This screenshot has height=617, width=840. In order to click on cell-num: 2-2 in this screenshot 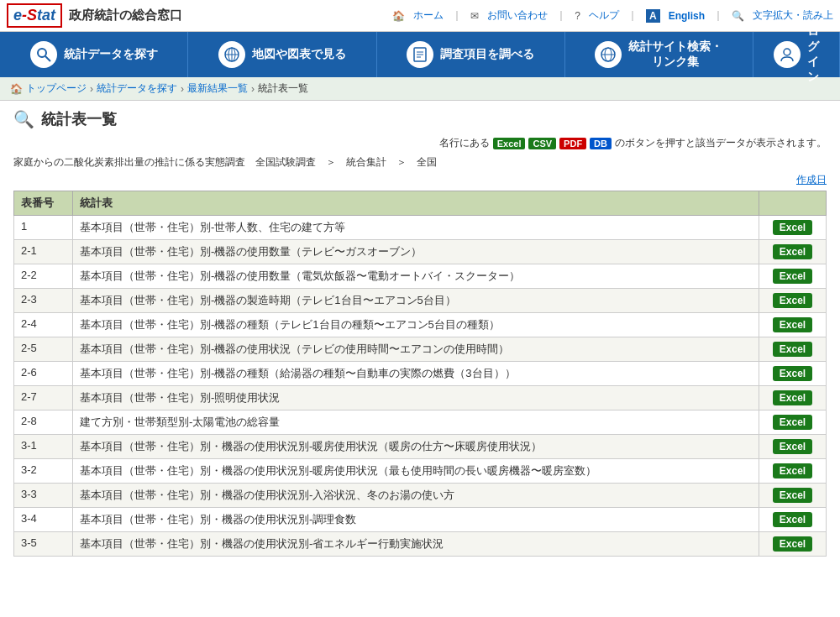, I will do `click(44, 277)`.